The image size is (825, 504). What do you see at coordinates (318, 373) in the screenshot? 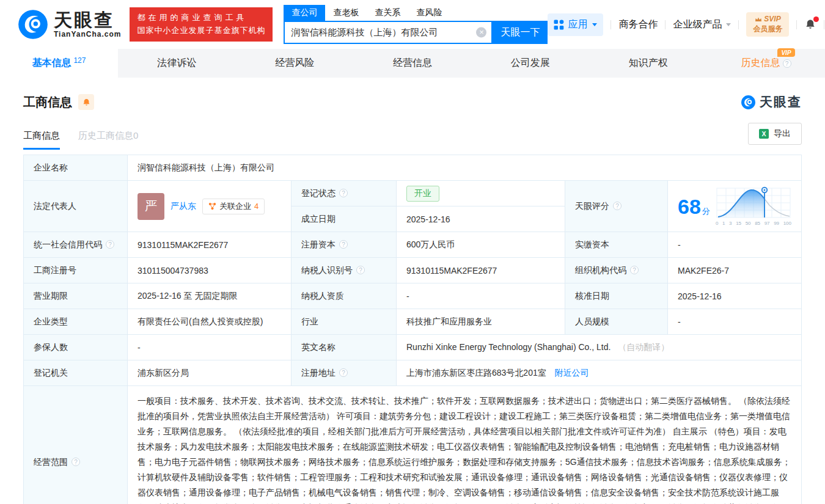
I see `field-label: 注册地址` at bounding box center [318, 373].